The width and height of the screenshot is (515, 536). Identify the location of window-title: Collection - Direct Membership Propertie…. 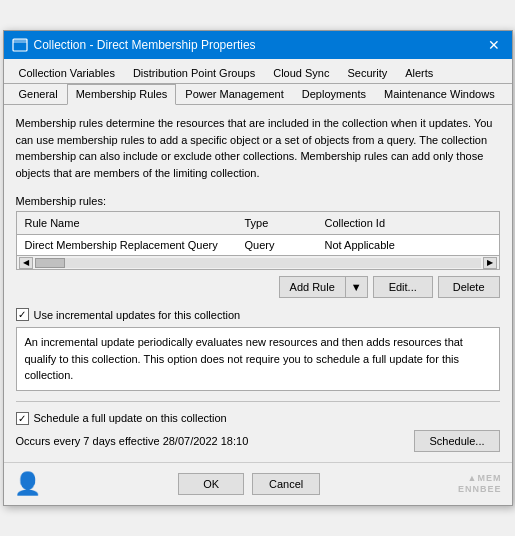
(145, 45).